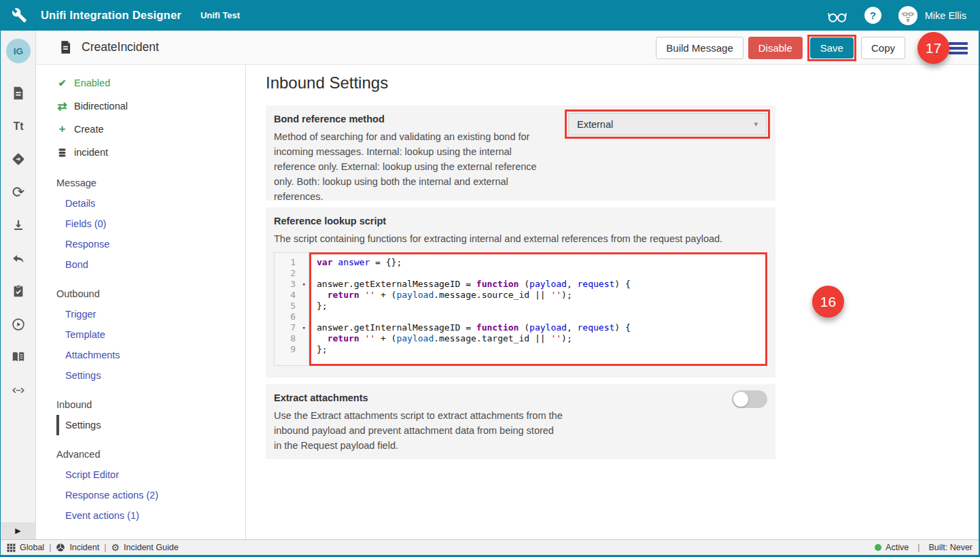 Image resolution: width=980 pixels, height=557 pixels. Describe the element at coordinates (18, 291) in the screenshot. I see `tasks-icon` at that location.